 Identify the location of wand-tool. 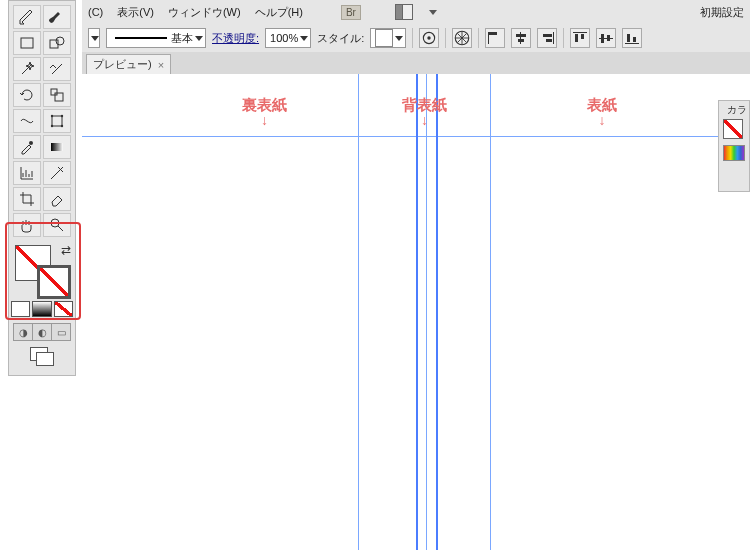
(27, 69).